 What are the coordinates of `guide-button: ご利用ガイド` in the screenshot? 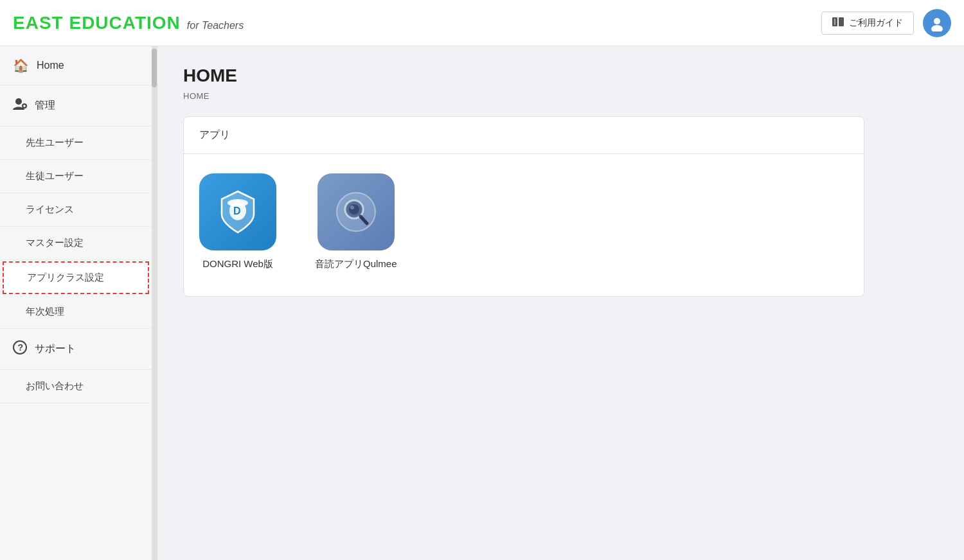 It's located at (868, 23).